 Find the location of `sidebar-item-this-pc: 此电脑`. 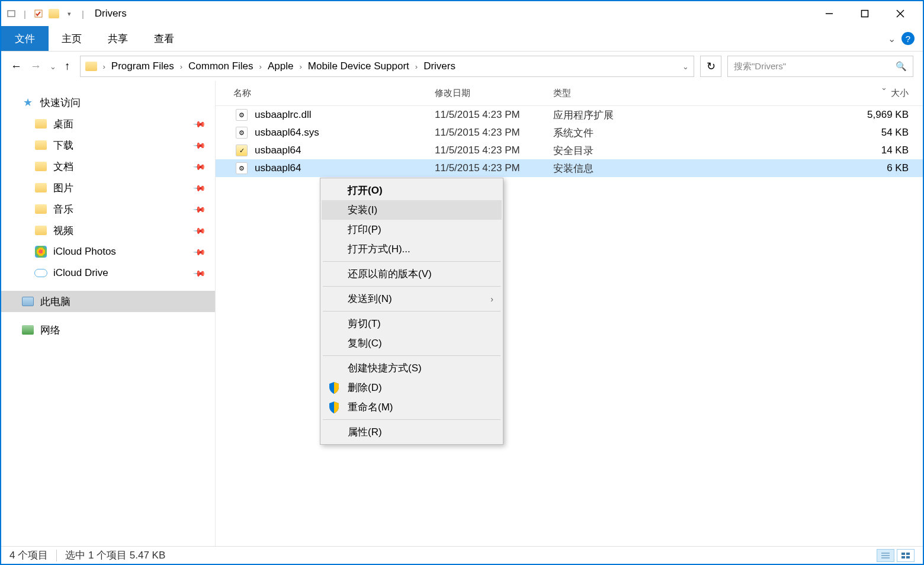

sidebar-item-this-pc: 此电脑 is located at coordinates (108, 301).